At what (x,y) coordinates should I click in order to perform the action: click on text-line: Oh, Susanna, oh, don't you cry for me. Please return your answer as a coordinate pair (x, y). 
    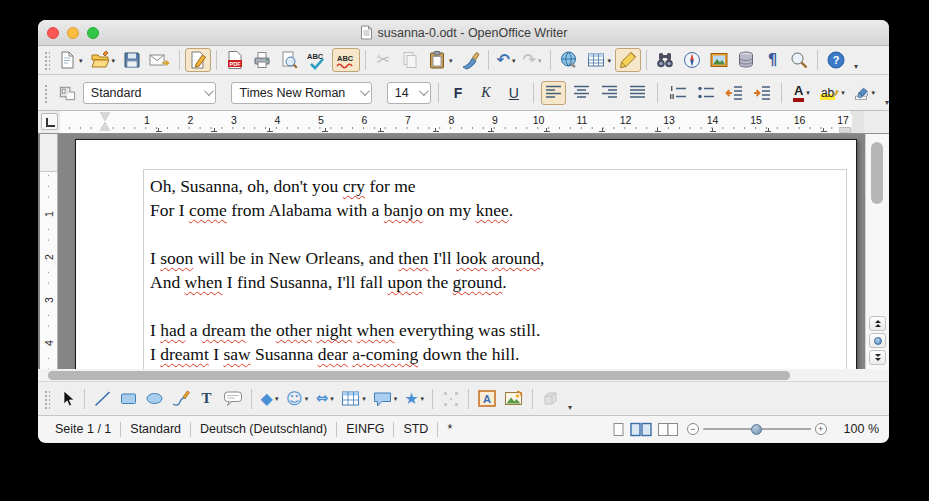
    Looking at the image, I should click on (495, 186).